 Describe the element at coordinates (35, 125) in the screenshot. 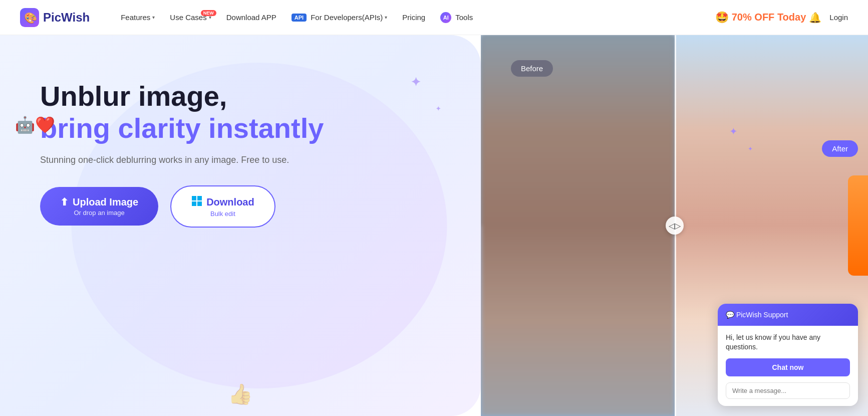

I see `robot-decoration: 🤖❤️` at that location.